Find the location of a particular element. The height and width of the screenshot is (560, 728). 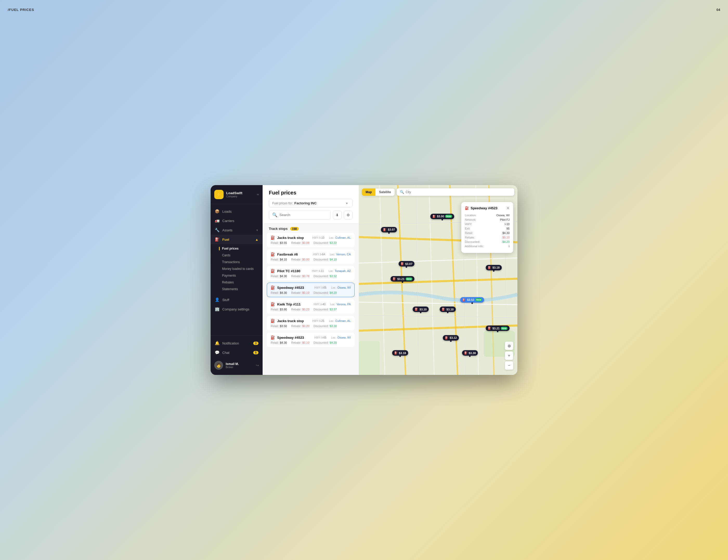

stop-card: ⛽ Kwik Trip #111 HWY:I-40 Loc: Verona, P… is located at coordinates (311, 307).